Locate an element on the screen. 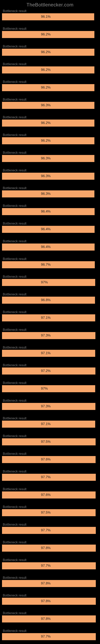  bar-fill: 97.2% is located at coordinates (49, 371).